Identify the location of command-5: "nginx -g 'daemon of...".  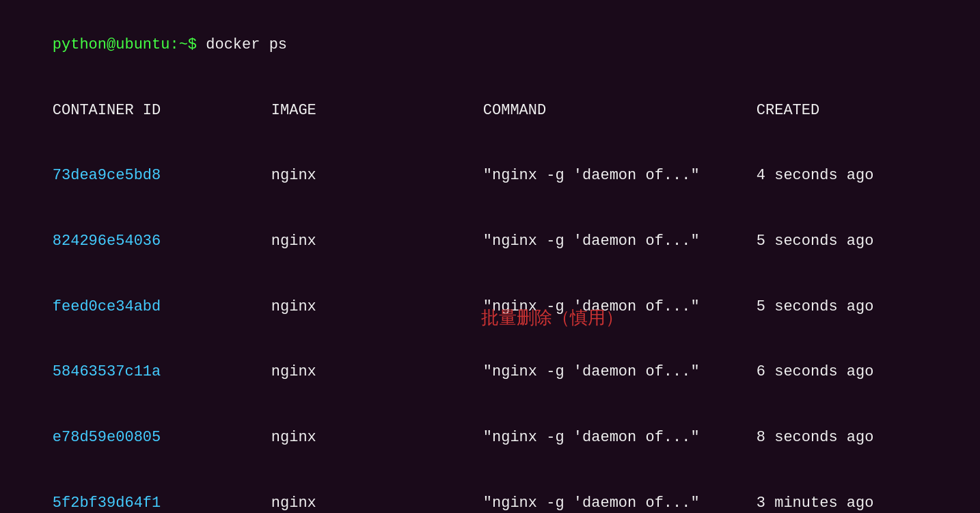
(620, 438).